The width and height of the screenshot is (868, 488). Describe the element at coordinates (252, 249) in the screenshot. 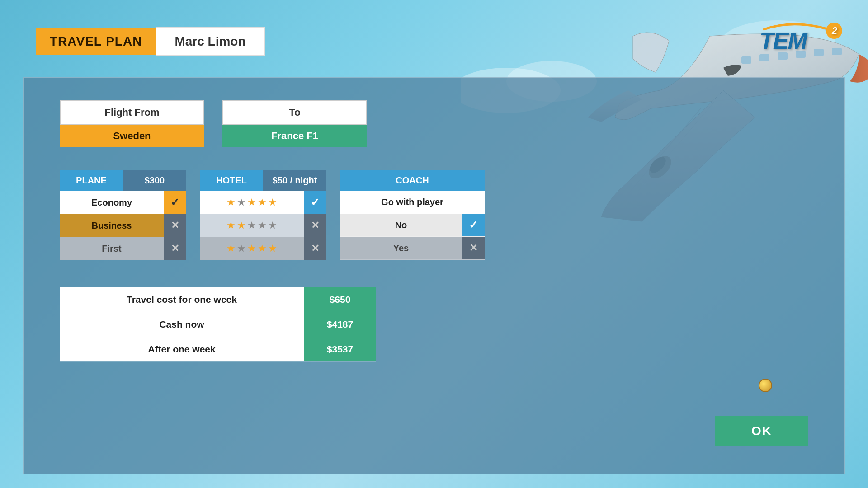

I see `hotel-3star-gray-stars: ★ ★ ★ ★ ★` at that location.